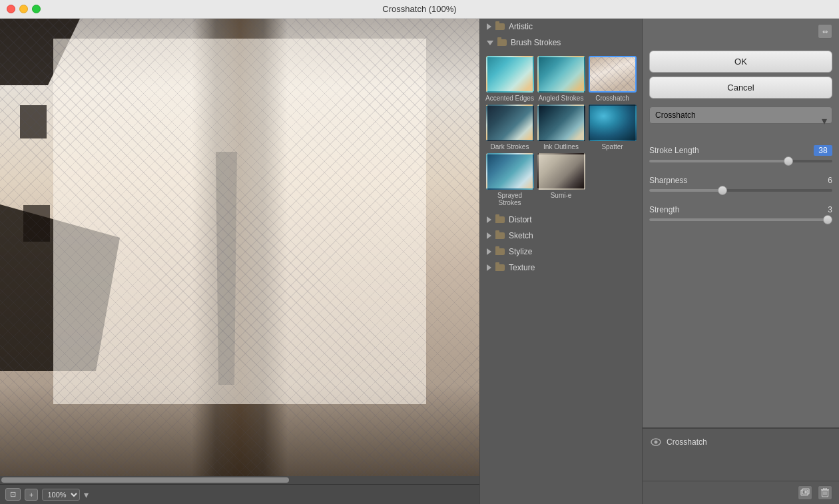  Describe the element at coordinates (561, 172) in the screenshot. I see `thumb-img-sumi-e` at that location.